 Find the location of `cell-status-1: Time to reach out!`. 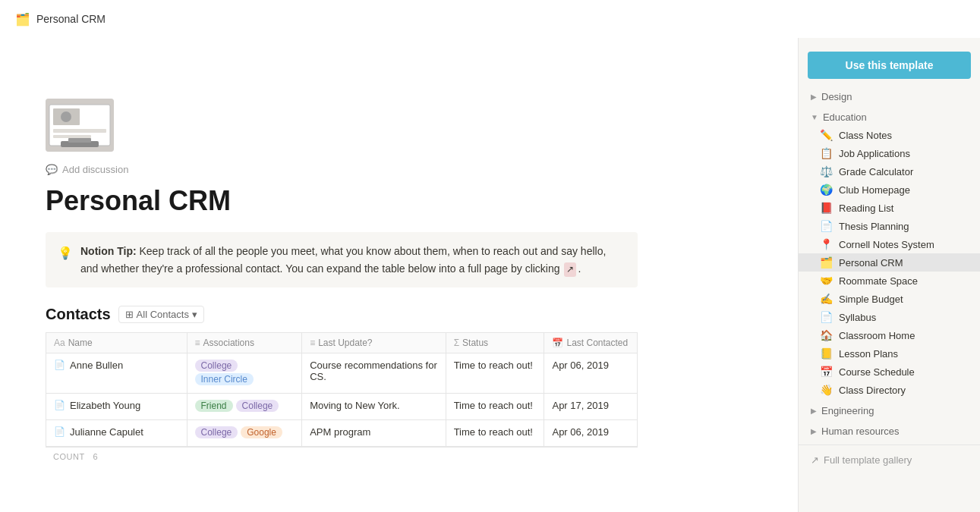

cell-status-1: Time to reach out! is located at coordinates (495, 373).